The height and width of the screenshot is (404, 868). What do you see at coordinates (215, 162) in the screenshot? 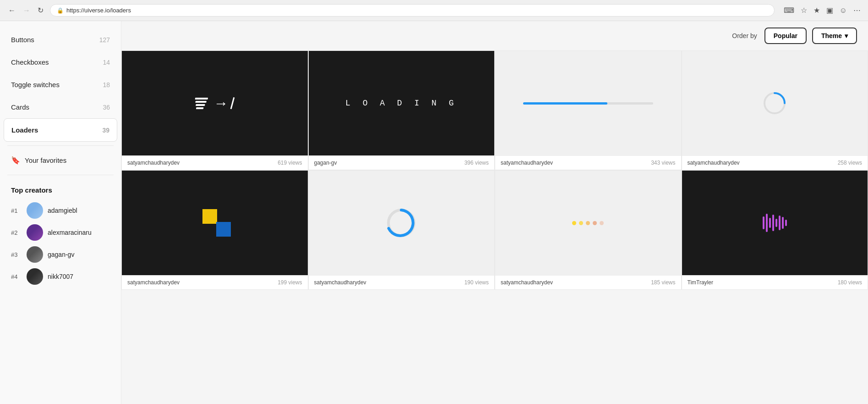
I see `card-footer-1: satyamchaudharydev 619 views` at bounding box center [215, 162].